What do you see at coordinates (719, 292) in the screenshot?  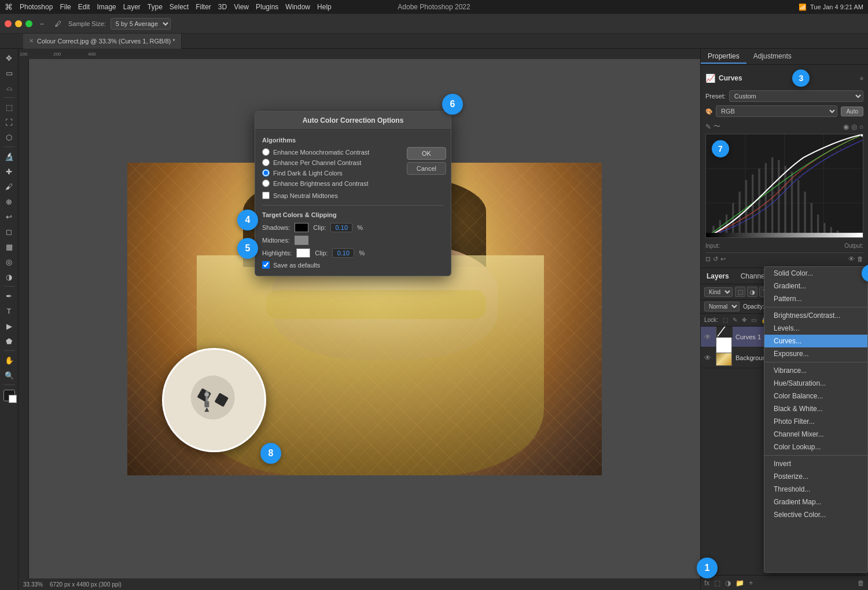 I see `kind-filter-select: Kind` at bounding box center [719, 292].